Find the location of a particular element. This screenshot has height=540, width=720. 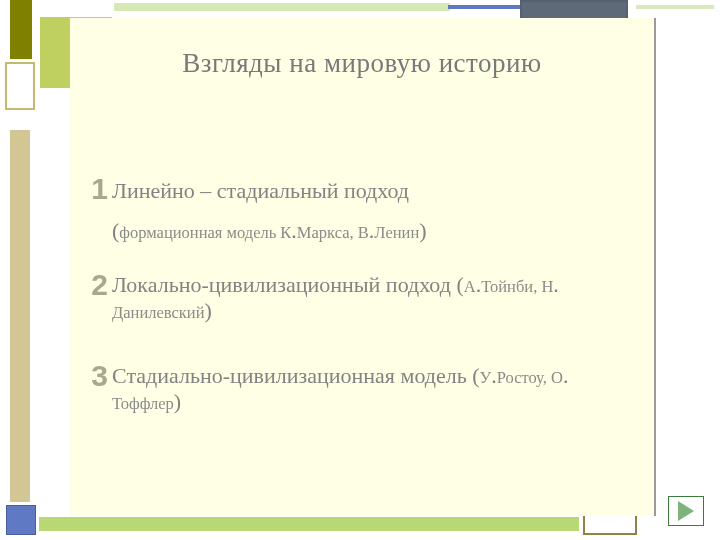

item-number: 1 is located at coordinates (96, 189).